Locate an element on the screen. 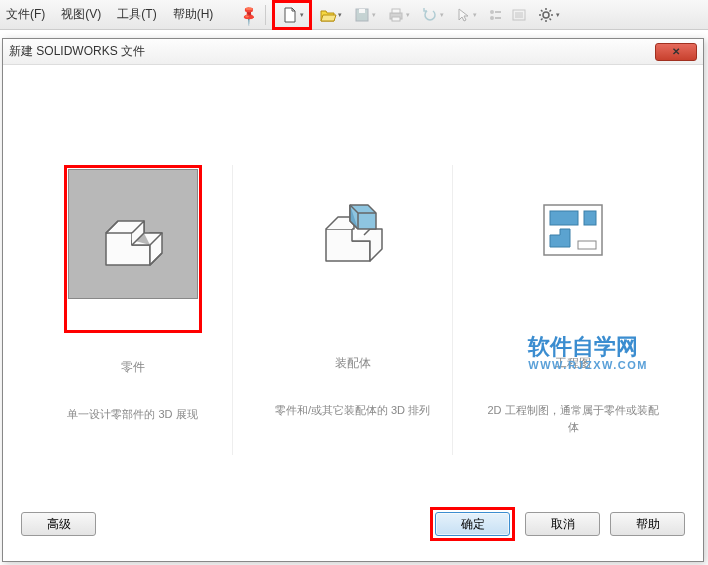  rebuild-button is located at coordinates (495, 15).